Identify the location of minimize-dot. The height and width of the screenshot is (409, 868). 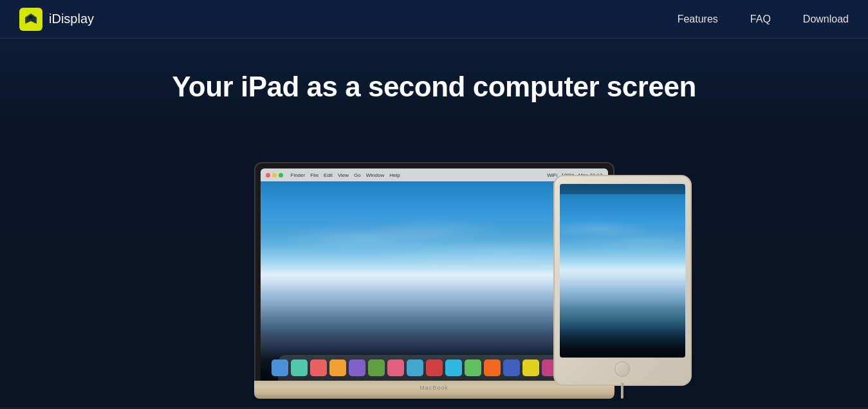
(274, 175).